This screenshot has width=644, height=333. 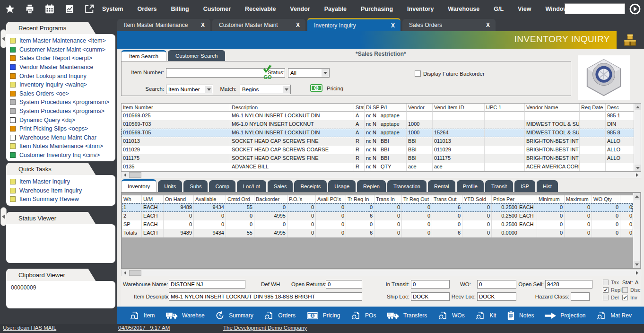 I want to click on sidebar-program-item: Warehouse Menu Maint Char, so click(x=61, y=138).